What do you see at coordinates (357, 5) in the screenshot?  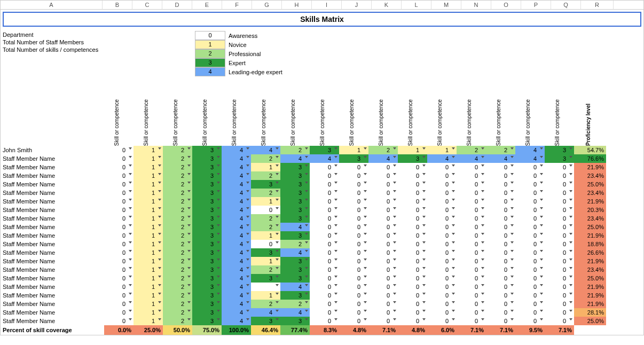 I see `column-header-J: J` at bounding box center [357, 5].